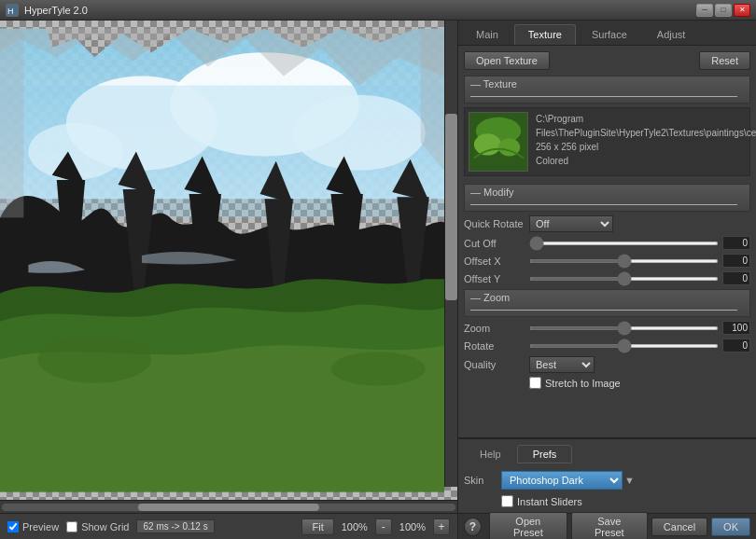 This screenshot has height=539, width=756. I want to click on zoom-section-header: — Zoom ——————————————————————————, so click(607, 303).